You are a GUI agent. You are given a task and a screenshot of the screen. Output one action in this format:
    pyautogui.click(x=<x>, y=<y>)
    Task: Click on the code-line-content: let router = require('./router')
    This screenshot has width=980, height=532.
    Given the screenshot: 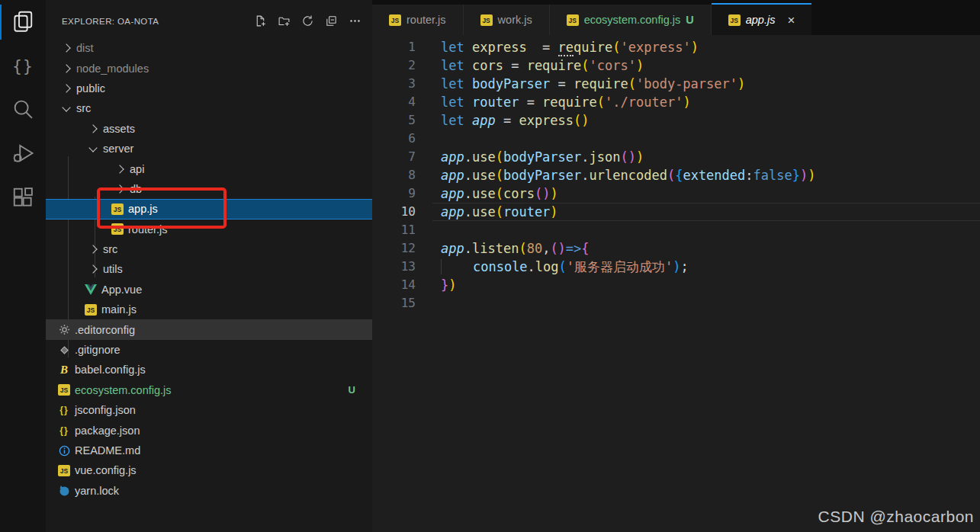 What is the action you would take?
    pyautogui.click(x=706, y=102)
    